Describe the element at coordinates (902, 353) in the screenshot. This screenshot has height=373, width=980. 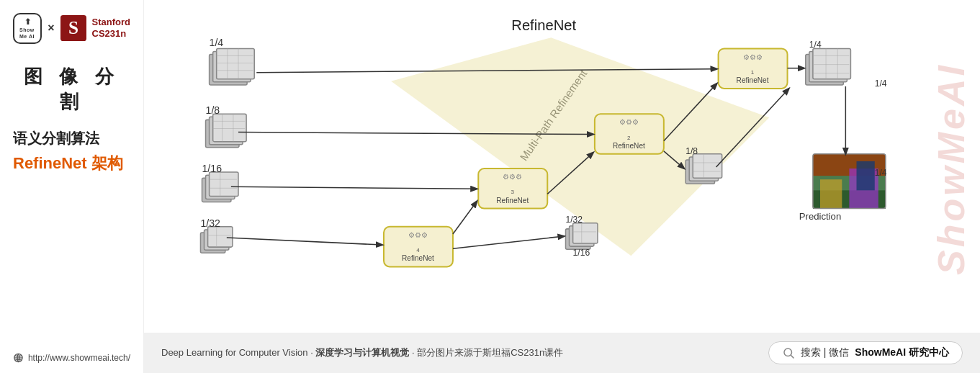
I see `search-bold: ShowMeAI 研究中心` at that location.